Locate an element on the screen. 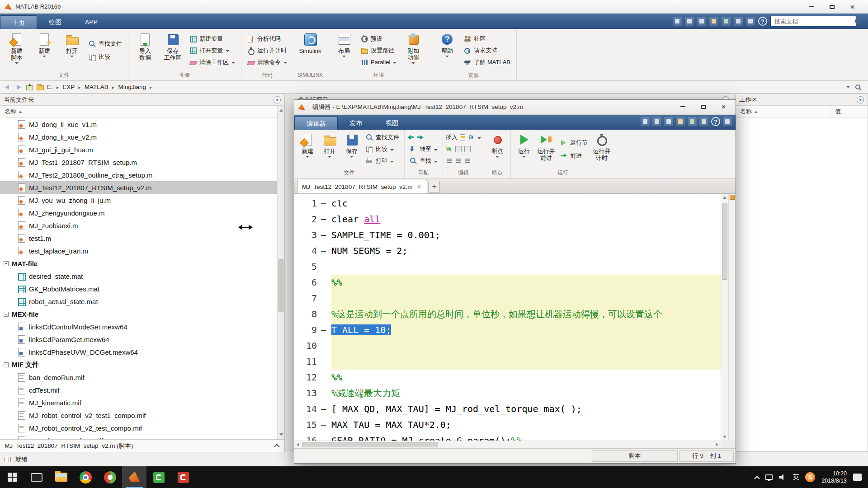 The width and height of the screenshot is (868, 488). editor-compare-button: 比较 is located at coordinates (382, 149).